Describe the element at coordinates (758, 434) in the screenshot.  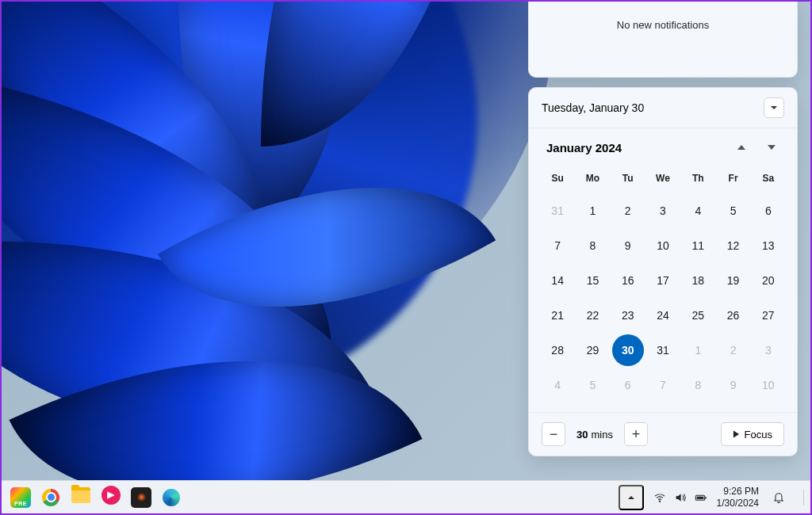
I see `focus-button-label: Focus` at that location.